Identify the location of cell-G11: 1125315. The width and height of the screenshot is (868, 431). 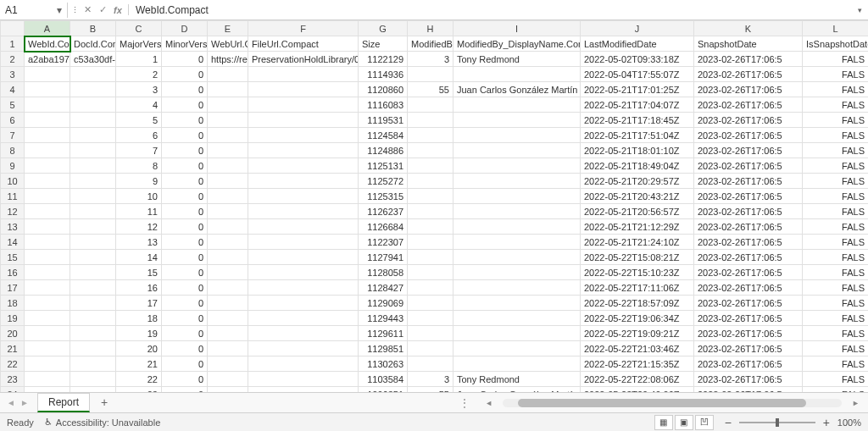
(383, 196).